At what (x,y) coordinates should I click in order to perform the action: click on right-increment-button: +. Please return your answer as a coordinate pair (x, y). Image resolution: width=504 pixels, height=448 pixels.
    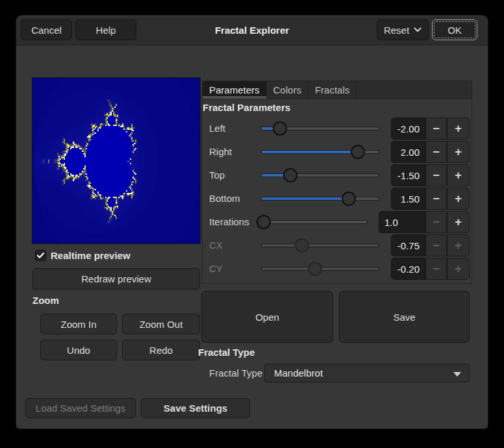
    Looking at the image, I should click on (459, 152).